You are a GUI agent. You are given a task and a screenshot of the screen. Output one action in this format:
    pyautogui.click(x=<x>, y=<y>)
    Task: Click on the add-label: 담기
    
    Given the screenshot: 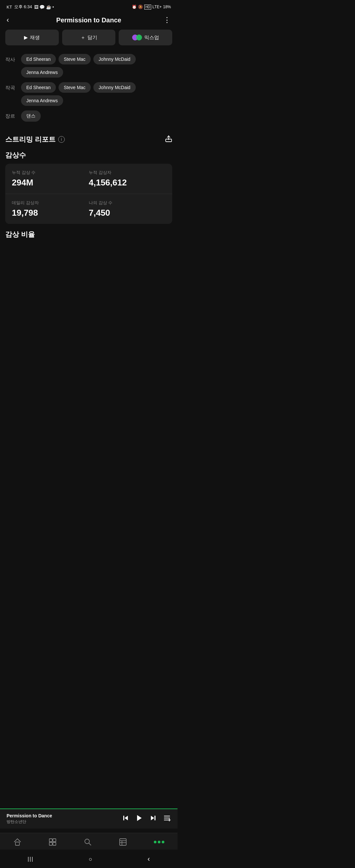 What is the action you would take?
    pyautogui.click(x=92, y=38)
    